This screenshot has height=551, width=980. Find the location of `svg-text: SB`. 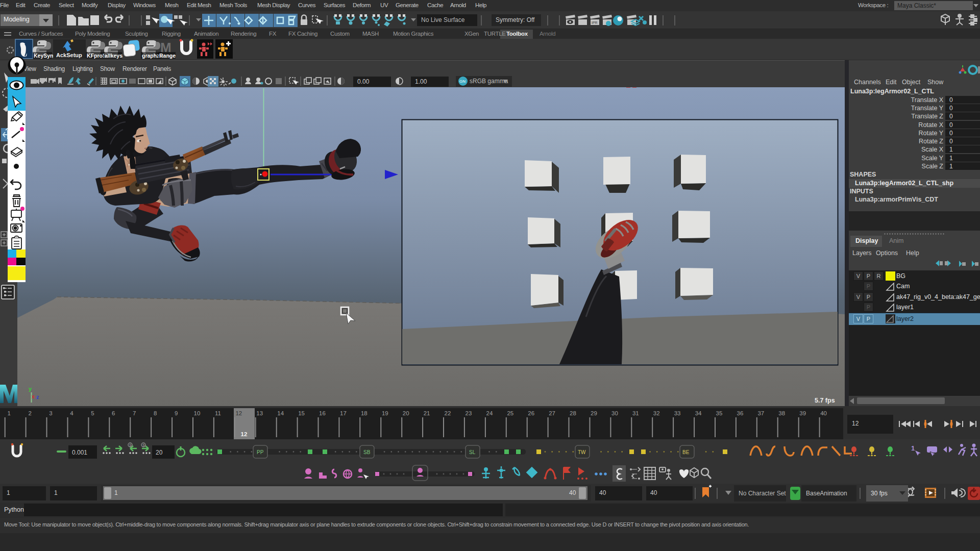

svg-text: SB is located at coordinates (367, 452).